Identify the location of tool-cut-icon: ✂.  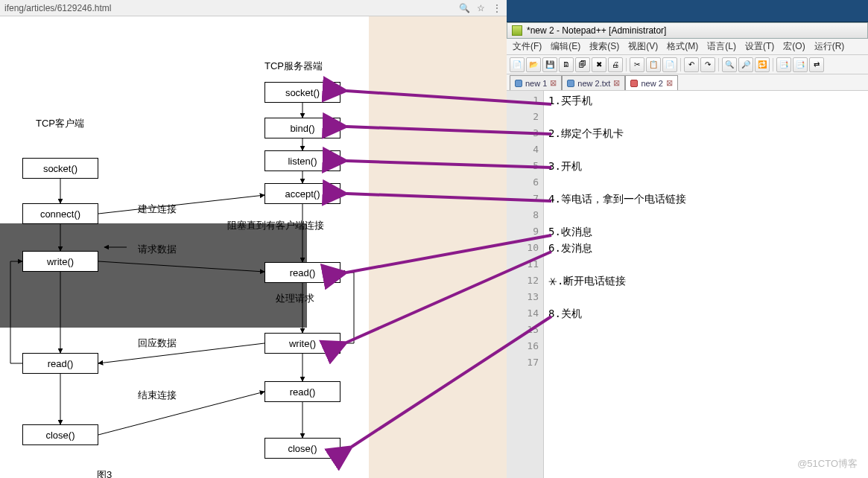
(637, 65).